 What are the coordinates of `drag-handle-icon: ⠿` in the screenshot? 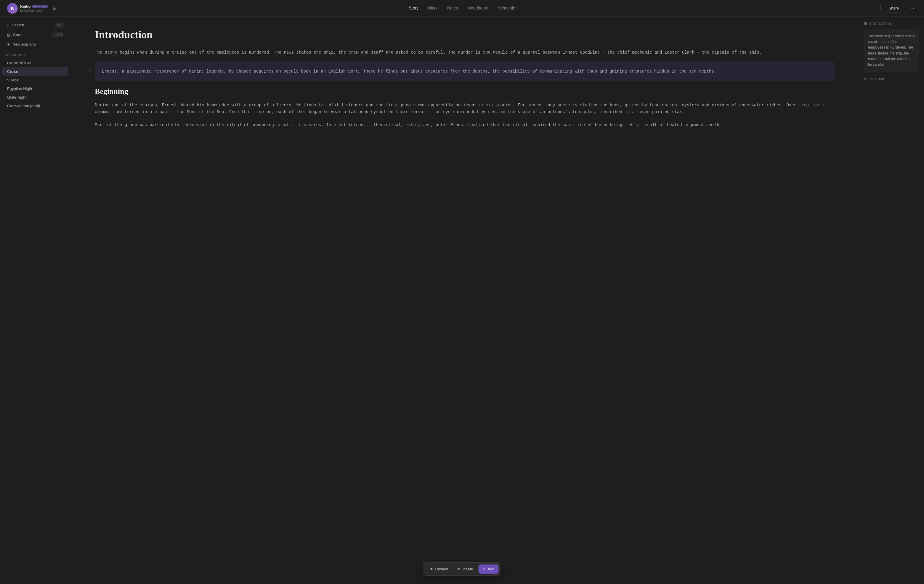 It's located at (91, 72).